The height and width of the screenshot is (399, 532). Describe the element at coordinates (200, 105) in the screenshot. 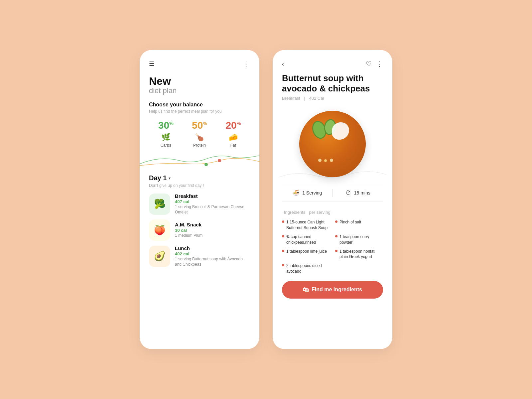

I see `balance-title: Choose your balance` at that location.